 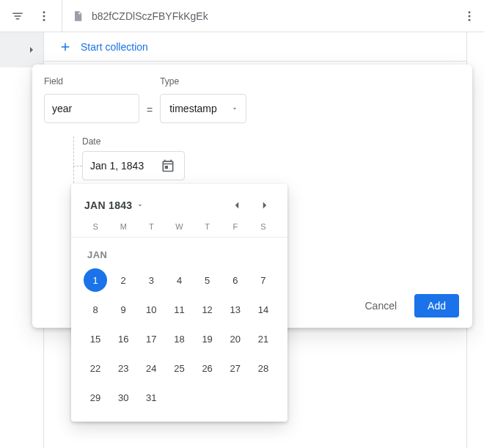 What do you see at coordinates (114, 205) in the screenshot?
I see `calendar-month-year-button: JAN 1843` at bounding box center [114, 205].